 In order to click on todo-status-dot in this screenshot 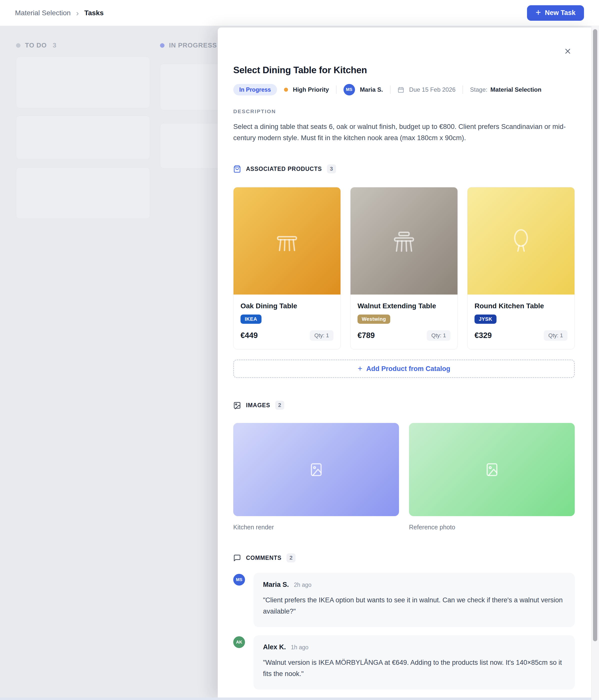, I will do `click(18, 45)`.